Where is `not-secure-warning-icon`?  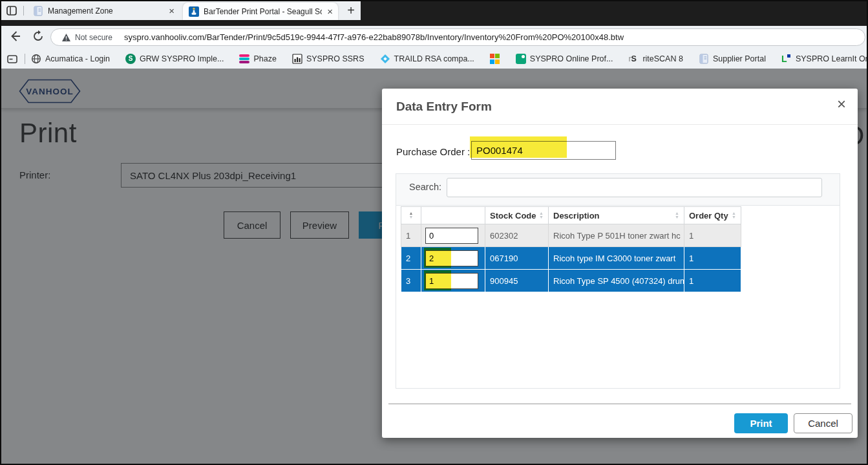
not-secure-warning-icon is located at coordinates (66, 38).